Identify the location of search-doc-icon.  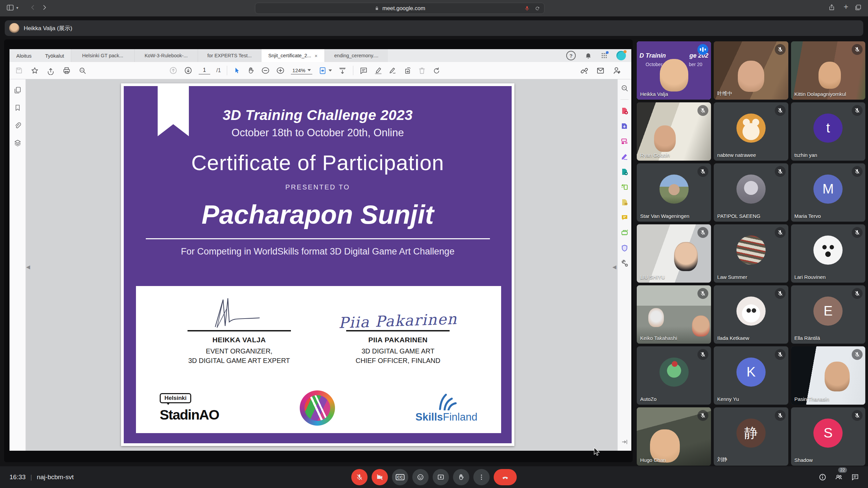
(625, 88).